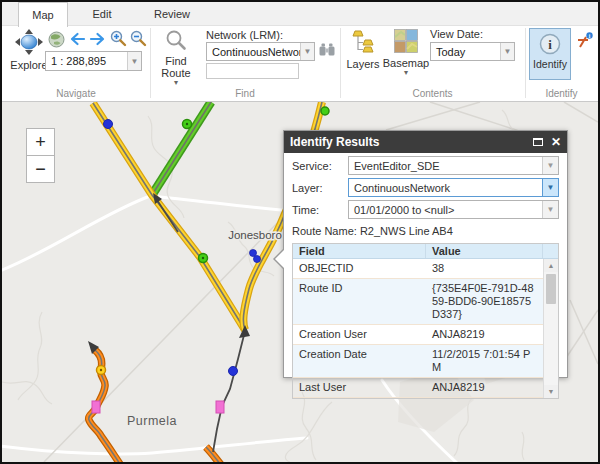 The image size is (600, 464). What do you see at coordinates (426, 321) in the screenshot?
I see `attributes-table: Field Value OBJECTID 38 Route ID {735E4F…` at bounding box center [426, 321].